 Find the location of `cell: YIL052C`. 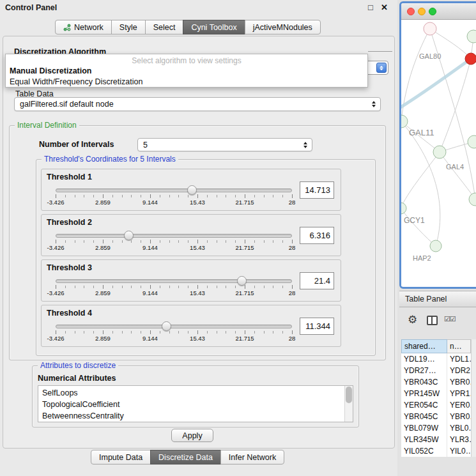

cell: YIL052C is located at coordinates (424, 451).